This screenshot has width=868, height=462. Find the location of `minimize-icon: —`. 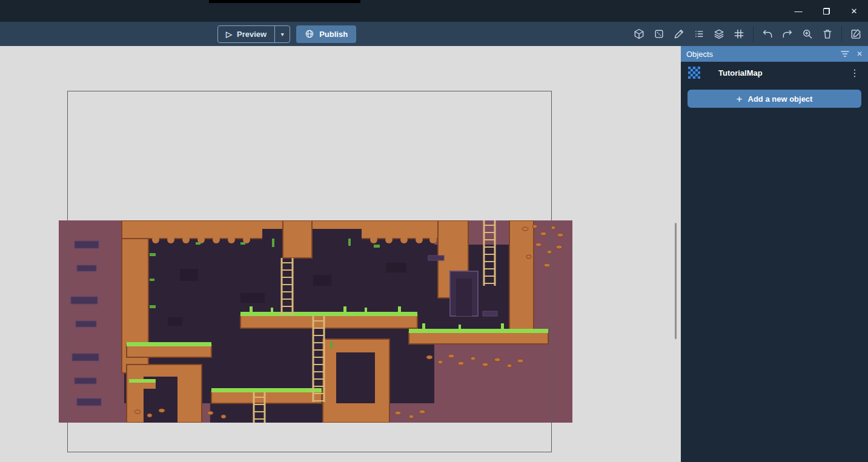

minimize-icon: — is located at coordinates (798, 11).